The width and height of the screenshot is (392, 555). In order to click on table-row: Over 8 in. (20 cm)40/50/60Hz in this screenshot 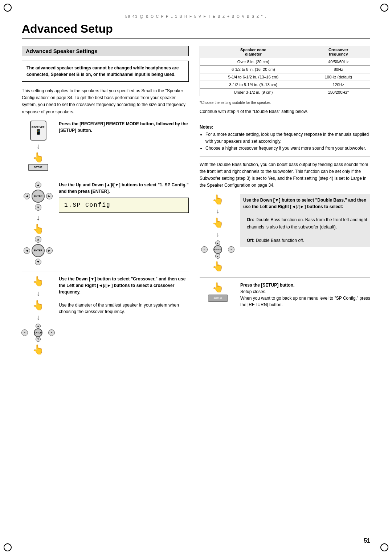, I will do `click(285, 62)`.